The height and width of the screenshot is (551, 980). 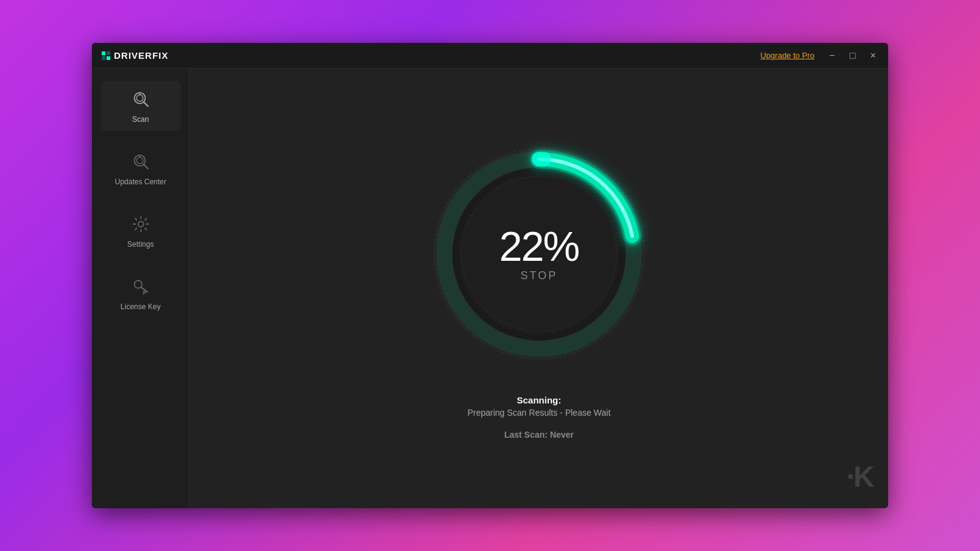 What do you see at coordinates (141, 287) in the screenshot?
I see `license-key-icon` at bounding box center [141, 287].